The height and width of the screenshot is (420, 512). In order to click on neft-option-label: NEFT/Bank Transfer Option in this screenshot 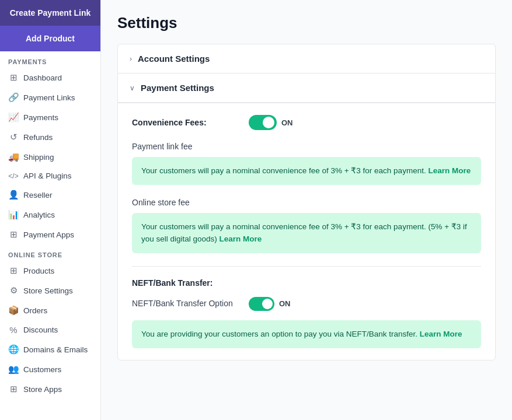, I will do `click(184, 304)`.